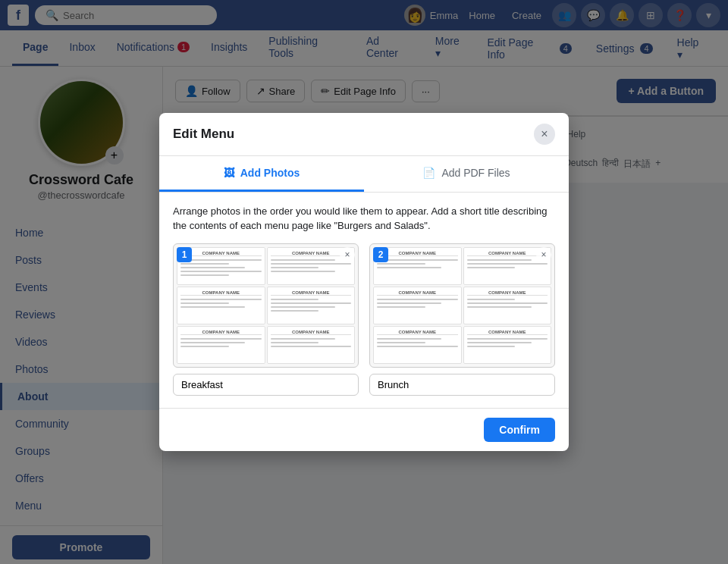 This screenshot has height=564, width=728. I want to click on menu-preview-1: COMPANY NAME COMPANY NAME, so click(265, 306).